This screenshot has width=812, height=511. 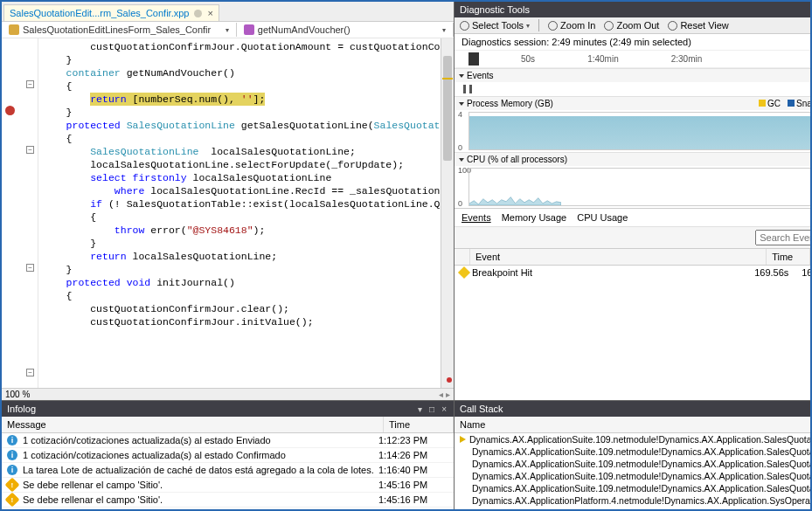 What do you see at coordinates (633, 159) in the screenshot?
I see `cpu-header: CPU (% of all processors)` at bounding box center [633, 159].